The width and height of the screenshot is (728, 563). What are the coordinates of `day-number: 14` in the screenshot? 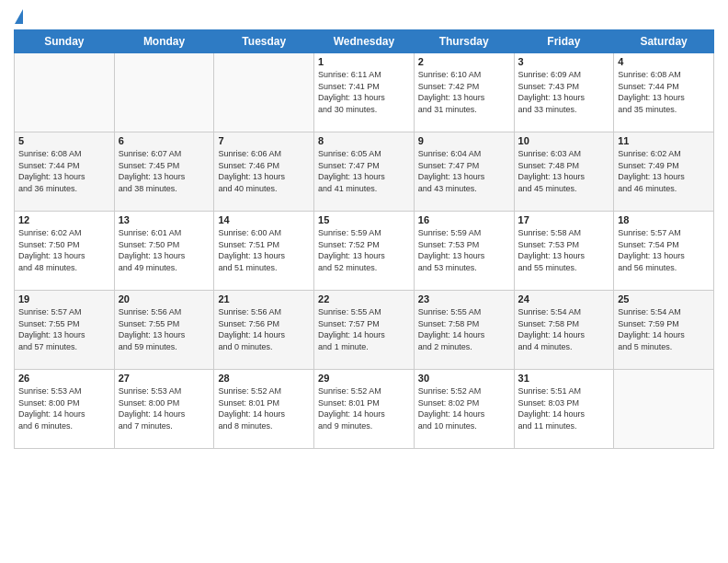 It's located at (264, 220).